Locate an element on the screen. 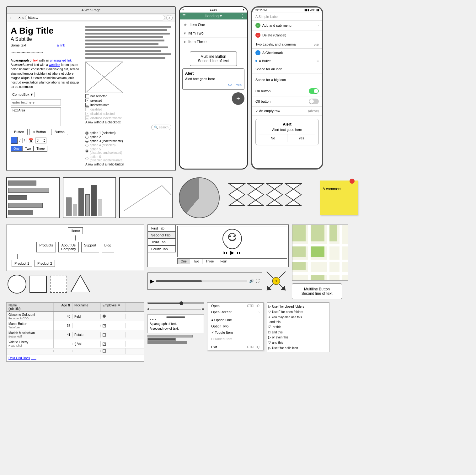  tab-two: Two is located at coordinates (28, 149).